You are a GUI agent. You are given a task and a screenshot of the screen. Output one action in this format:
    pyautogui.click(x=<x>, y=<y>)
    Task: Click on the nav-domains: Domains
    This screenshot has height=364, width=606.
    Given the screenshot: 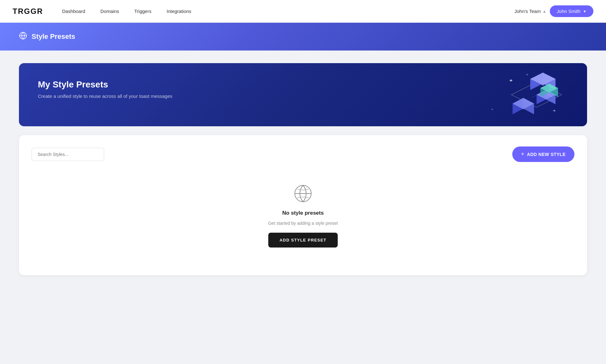 What is the action you would take?
    pyautogui.click(x=110, y=11)
    